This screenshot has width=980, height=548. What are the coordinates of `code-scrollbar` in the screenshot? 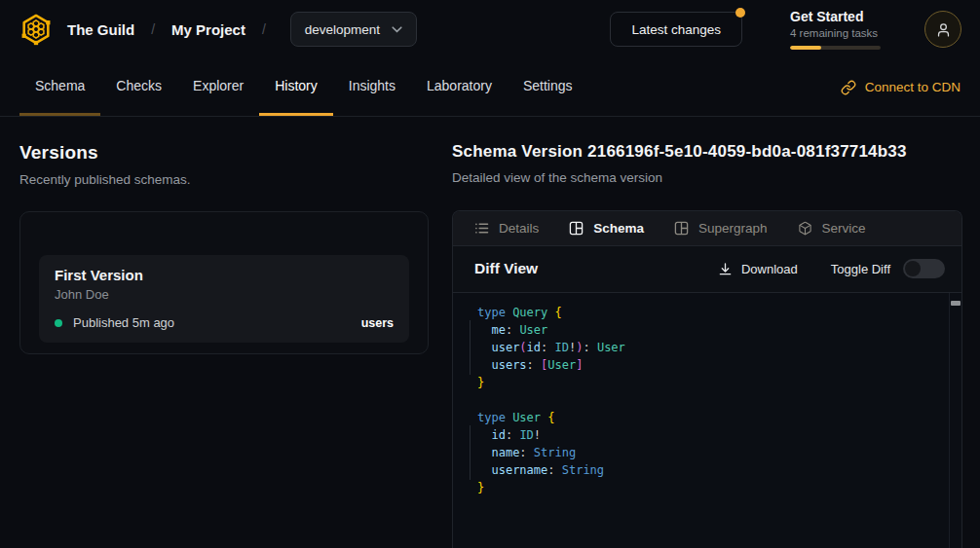 It's located at (955, 420).